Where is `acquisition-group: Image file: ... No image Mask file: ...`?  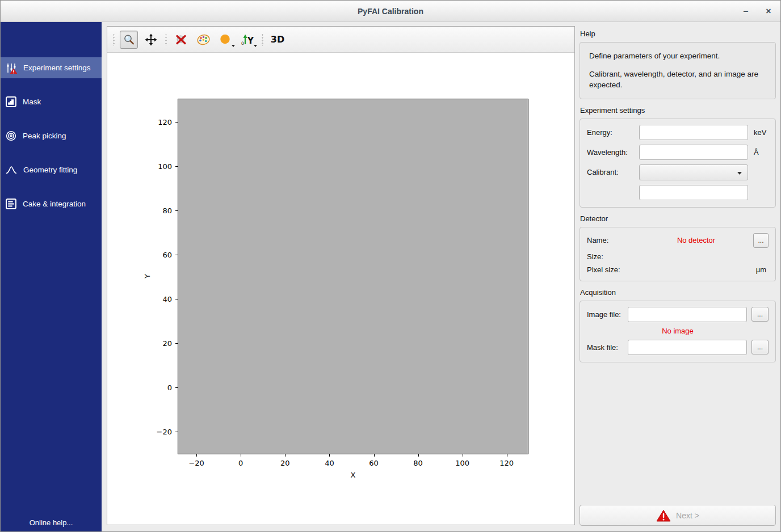
acquisition-group: Image file: ... No image Mask file: ... is located at coordinates (678, 331).